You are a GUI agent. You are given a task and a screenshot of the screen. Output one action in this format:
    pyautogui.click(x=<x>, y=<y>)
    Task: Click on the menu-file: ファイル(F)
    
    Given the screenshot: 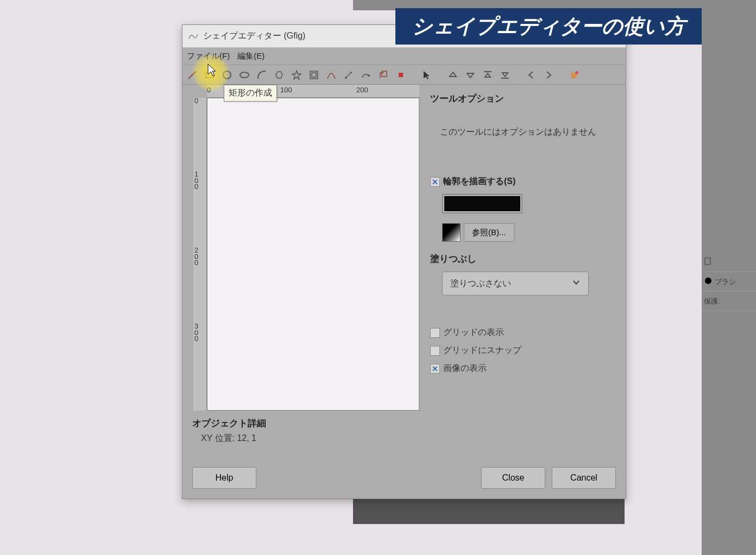 What is the action you would take?
    pyautogui.click(x=209, y=56)
    